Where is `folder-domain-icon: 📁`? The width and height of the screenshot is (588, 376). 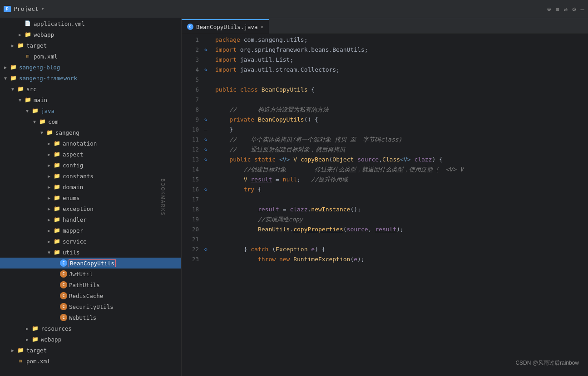 folder-domain-icon: 📁 is located at coordinates (57, 187).